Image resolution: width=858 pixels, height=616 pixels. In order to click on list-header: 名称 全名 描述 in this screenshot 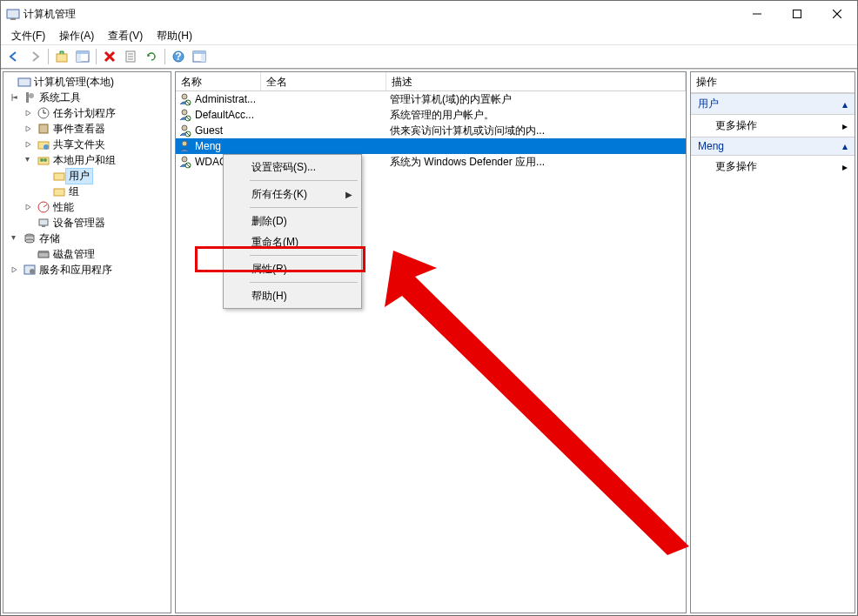, I will do `click(431, 82)`.